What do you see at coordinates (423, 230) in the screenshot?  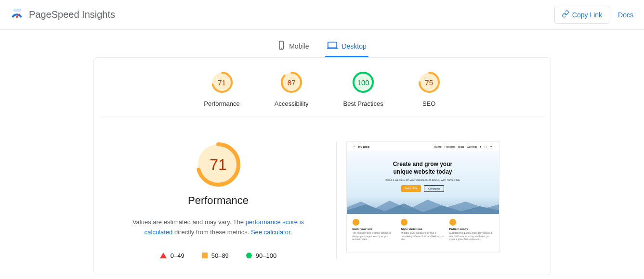 I see `preview-feature: Style VariationsMultiple Style Variation…` at bounding box center [423, 230].